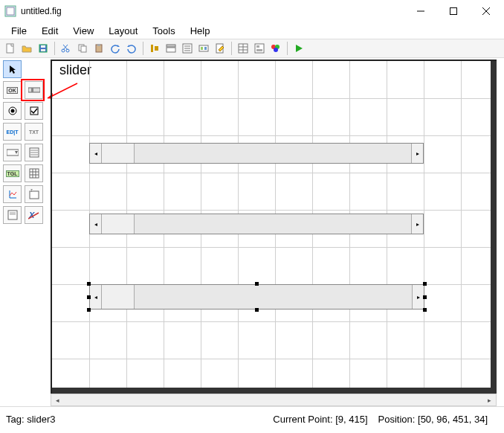 This screenshot has height=433, width=504. I want to click on tool-panel: T, so click(34, 194).